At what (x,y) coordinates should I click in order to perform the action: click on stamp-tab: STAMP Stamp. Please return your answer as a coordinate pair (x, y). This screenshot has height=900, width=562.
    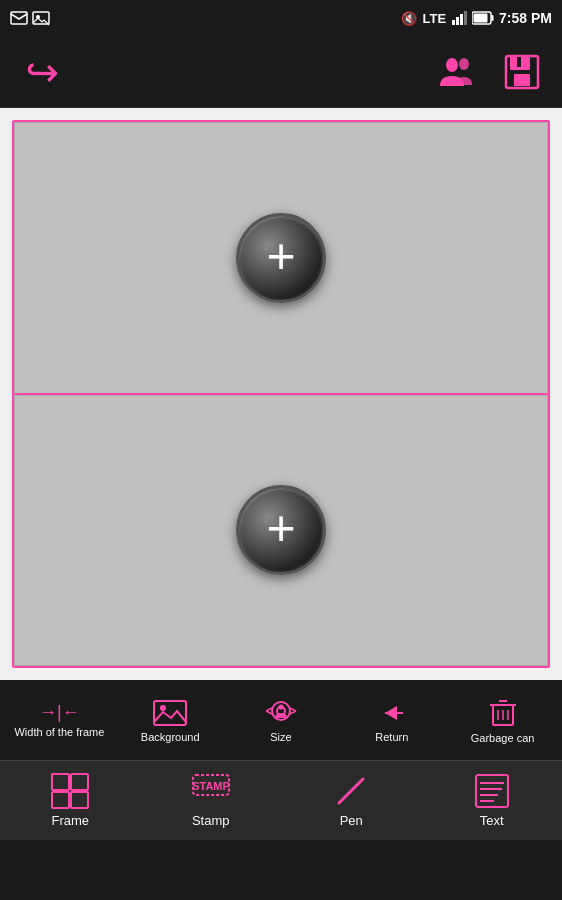
    Looking at the image, I should click on (212, 800).